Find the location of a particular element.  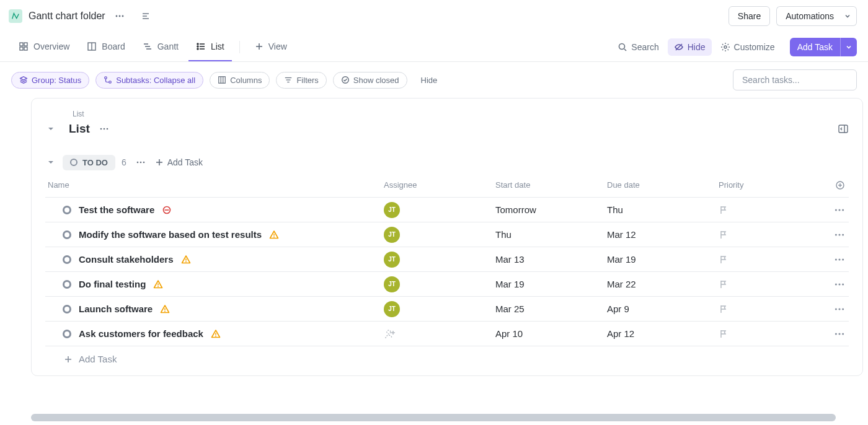

add-view-button: View is located at coordinates (271, 47).